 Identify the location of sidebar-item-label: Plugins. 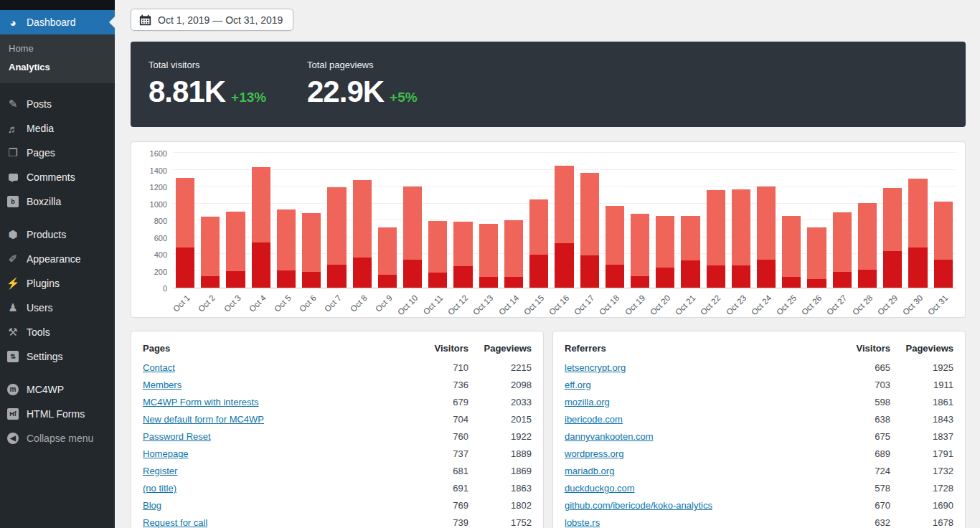
(43, 283).